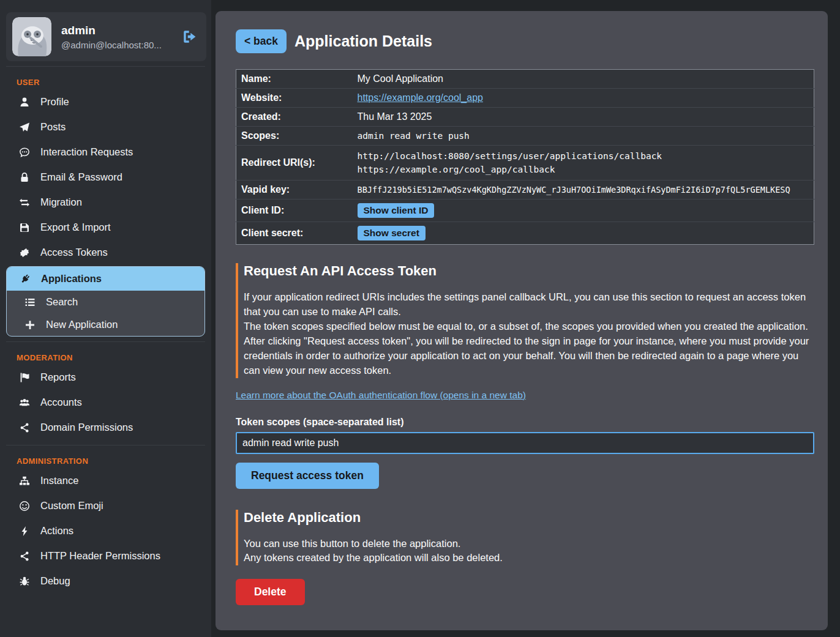 Image resolution: width=840 pixels, height=637 pixels. I want to click on token-section-title: Request An API Access Token, so click(529, 271).